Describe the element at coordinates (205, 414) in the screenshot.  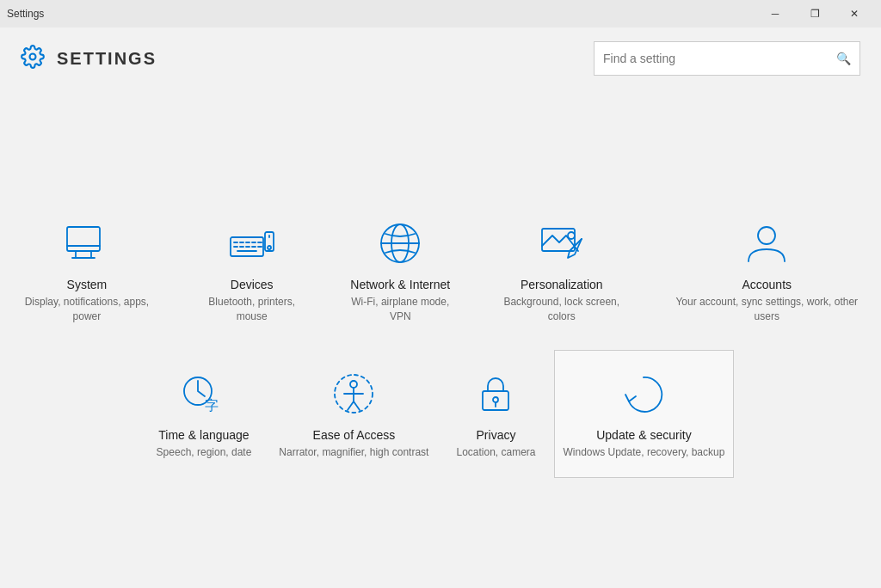
I see `setting-time-language: 字 Time & language Speech, region, date` at that location.